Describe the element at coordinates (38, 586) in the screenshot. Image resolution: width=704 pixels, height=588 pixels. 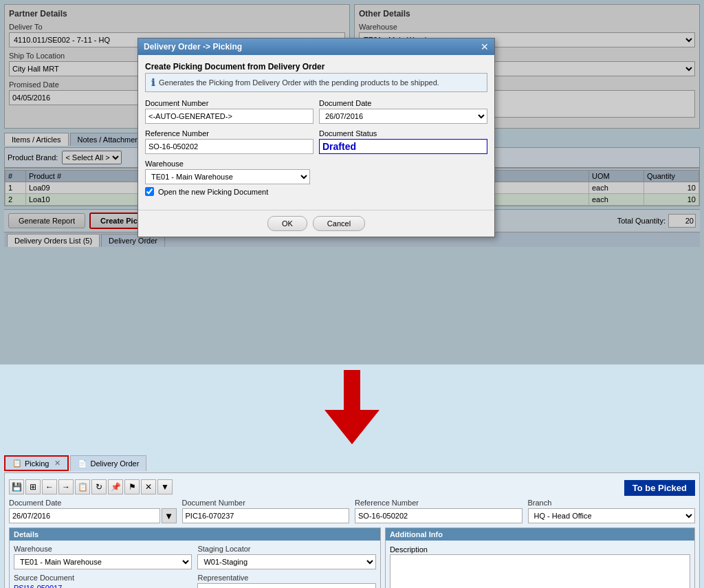
I see `source-doc-link: PSI16-050017` at that location.